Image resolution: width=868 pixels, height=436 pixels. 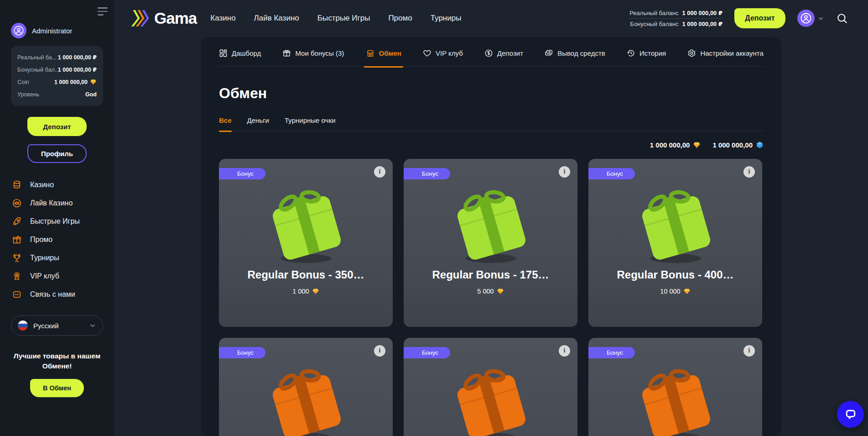 What do you see at coordinates (223, 53) in the screenshot?
I see `dashboard-icon` at bounding box center [223, 53].